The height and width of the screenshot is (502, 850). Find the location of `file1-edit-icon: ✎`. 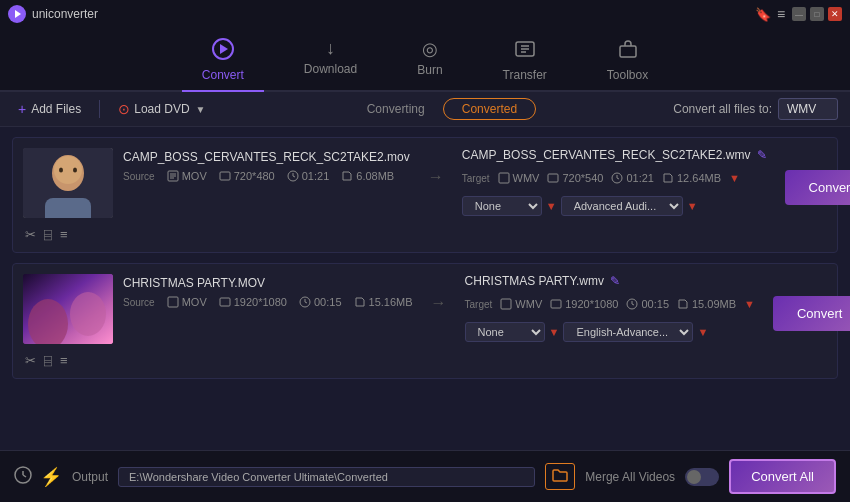

file1-edit-icon: ✎ is located at coordinates (762, 155).